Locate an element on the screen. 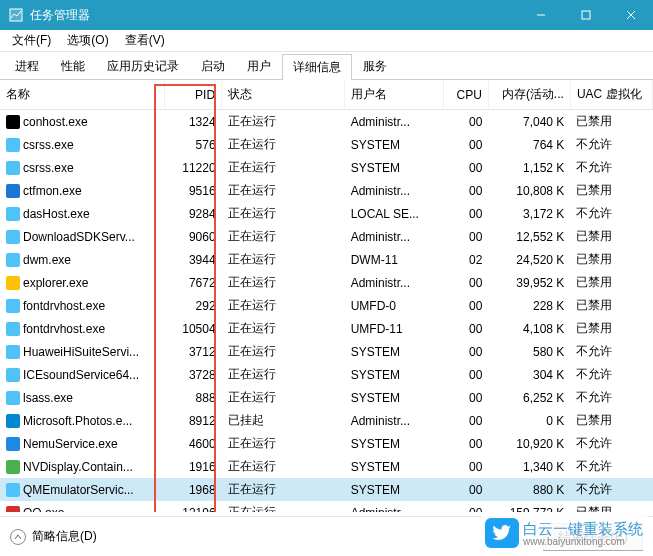 The height and width of the screenshot is (556, 653). tab-4: 用户 is located at coordinates (259, 66).